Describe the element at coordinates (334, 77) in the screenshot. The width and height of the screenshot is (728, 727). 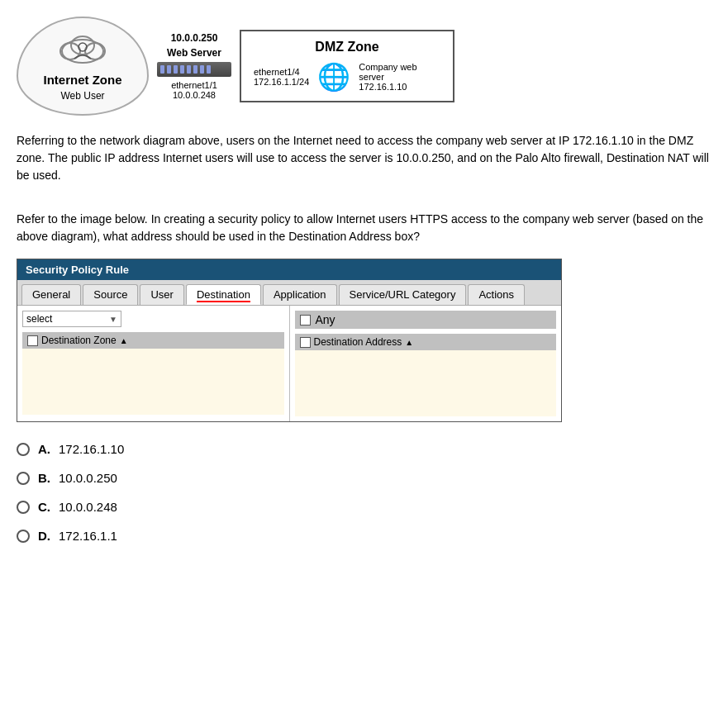
I see `globe-icon: 🌐` at that location.